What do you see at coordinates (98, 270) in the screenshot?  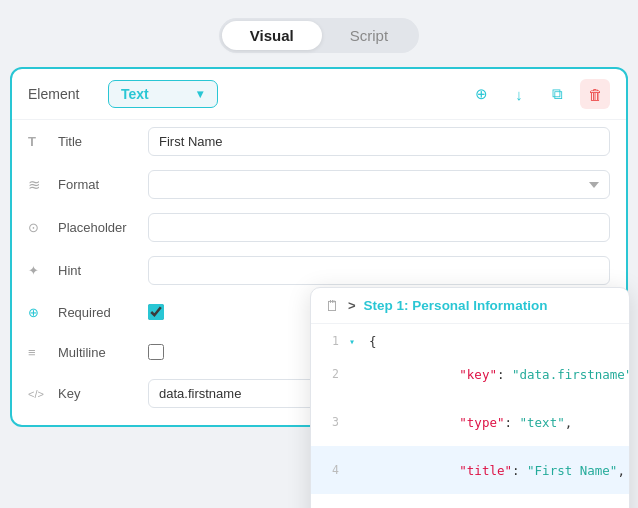 I see `hint-label: Hint` at bounding box center [98, 270].